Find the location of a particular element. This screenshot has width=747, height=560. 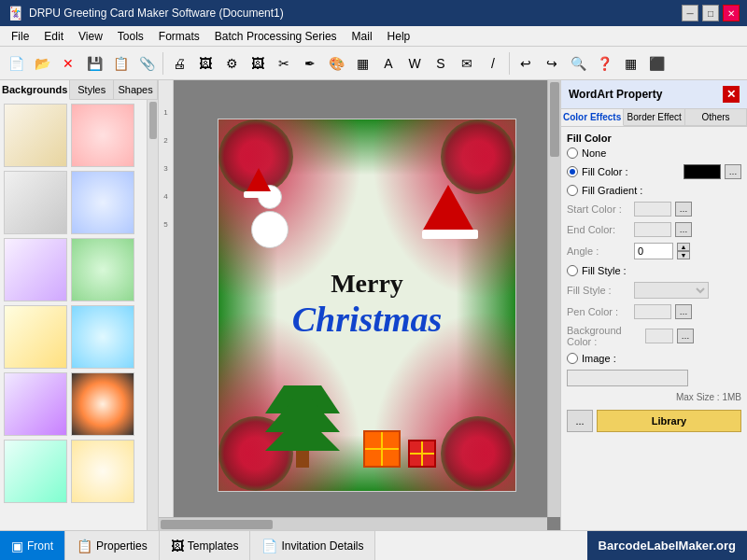

angle-input is located at coordinates (654, 251).